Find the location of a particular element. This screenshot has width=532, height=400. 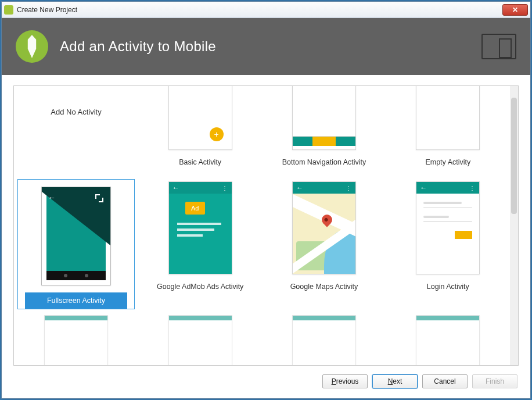

activity-option-login: ←⋮ Login Activity is located at coordinates (448, 242).